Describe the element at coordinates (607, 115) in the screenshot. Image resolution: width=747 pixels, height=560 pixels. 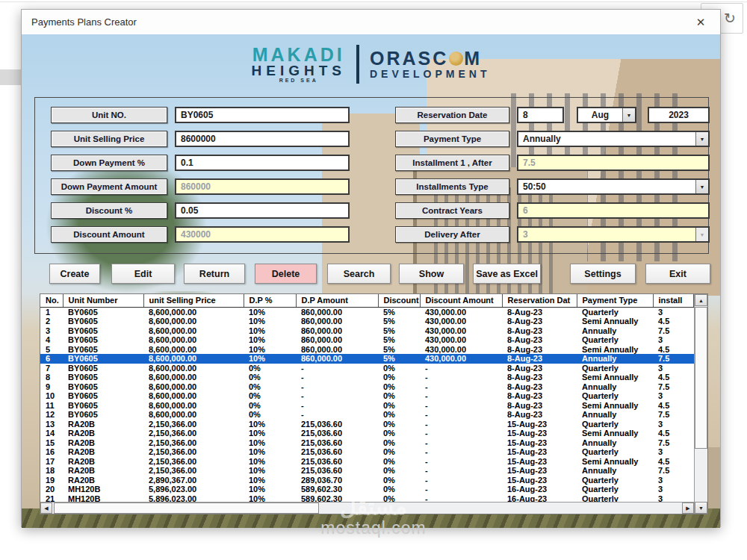
I see `reservation-month-combobox: Aug ▼` at that location.